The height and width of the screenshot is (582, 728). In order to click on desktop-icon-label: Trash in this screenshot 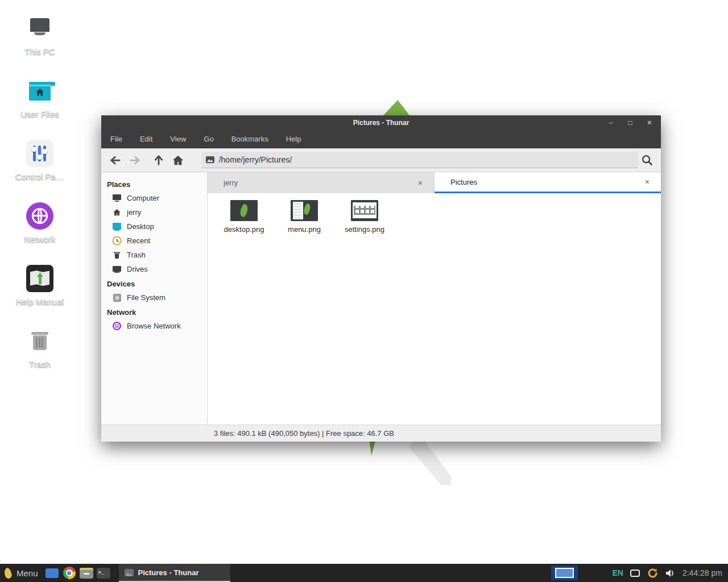, I will do `click(40, 364)`.